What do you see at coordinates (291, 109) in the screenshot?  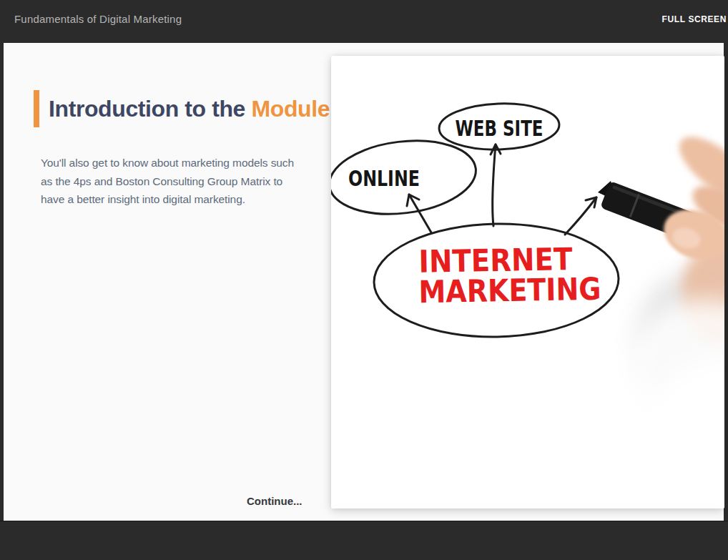 I see `slide-title-accent: Module` at bounding box center [291, 109].